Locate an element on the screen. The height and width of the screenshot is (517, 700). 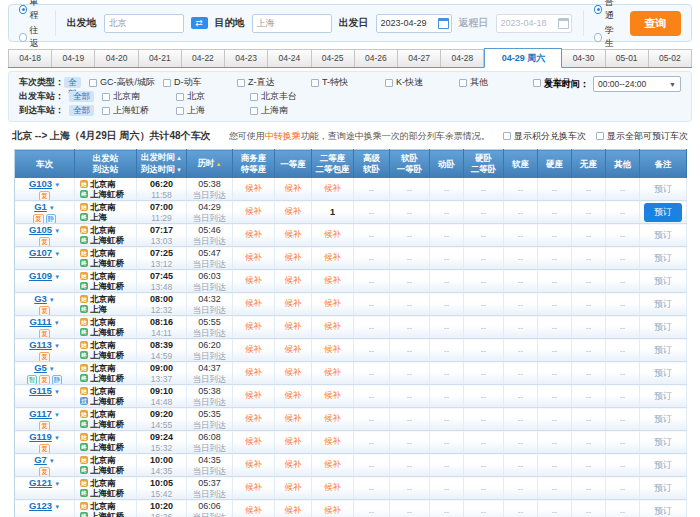
column-header: 二等座二等包座 is located at coordinates (333, 164).